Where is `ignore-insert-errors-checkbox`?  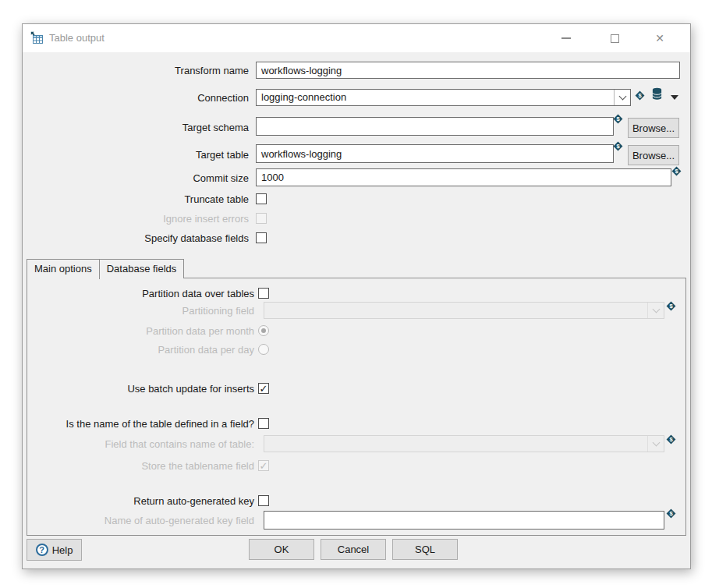
ignore-insert-errors-checkbox is located at coordinates (261, 218).